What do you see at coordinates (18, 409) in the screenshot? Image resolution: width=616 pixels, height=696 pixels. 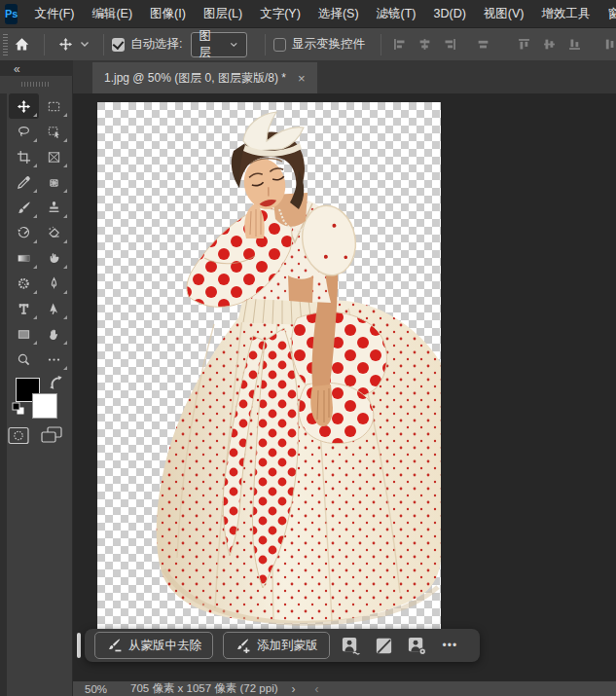 I see `default-colors-icon` at bounding box center [18, 409].